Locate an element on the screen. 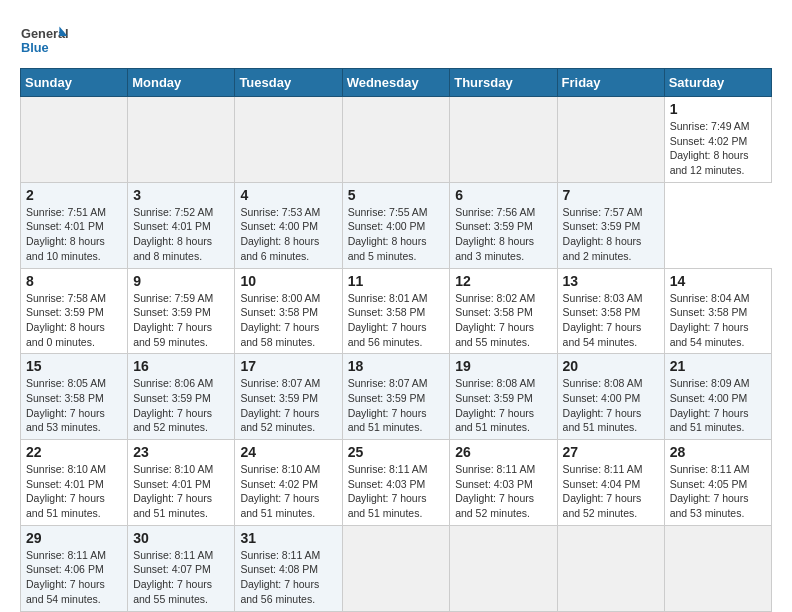  day-number: 23 is located at coordinates (181, 452).